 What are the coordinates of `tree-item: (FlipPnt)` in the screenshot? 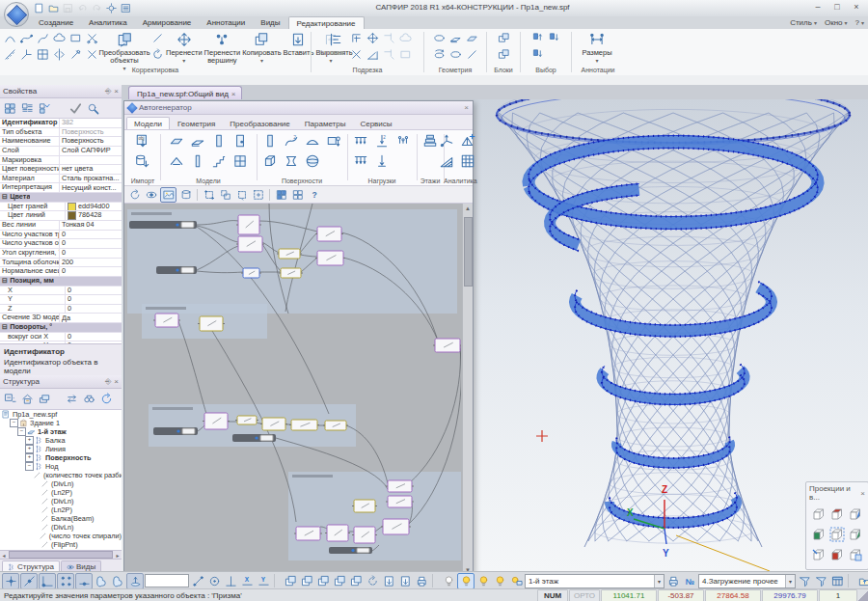 It's located at (61, 544).